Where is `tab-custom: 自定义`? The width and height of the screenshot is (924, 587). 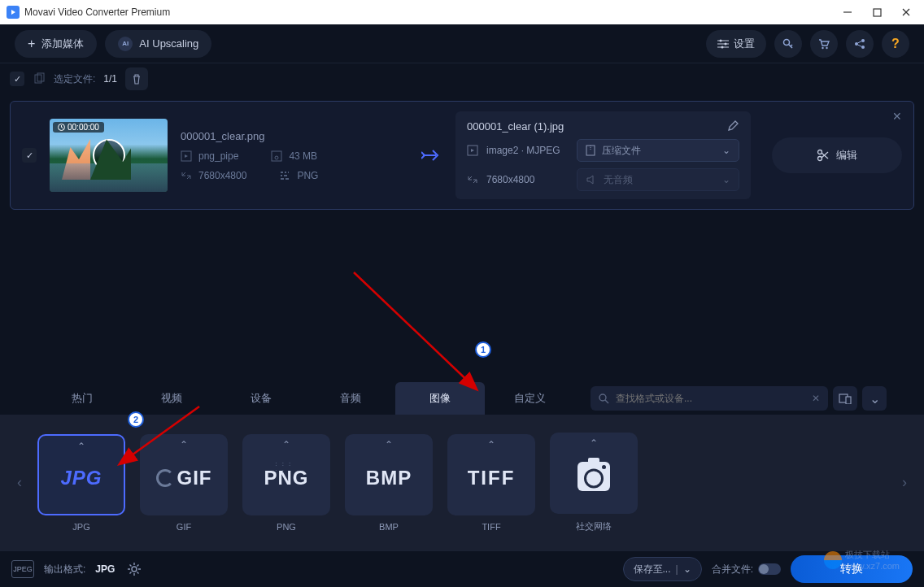 tab-custom: 自定义 is located at coordinates (530, 398).